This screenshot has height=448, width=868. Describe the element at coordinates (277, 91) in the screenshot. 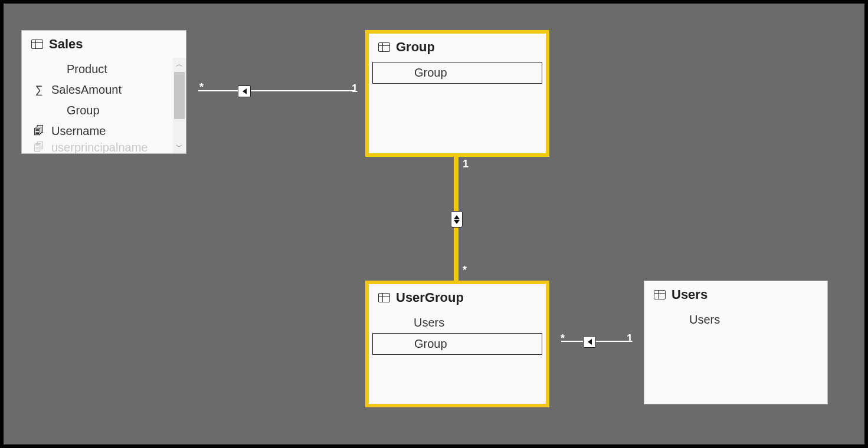

I see `relationship-sales-group` at that location.